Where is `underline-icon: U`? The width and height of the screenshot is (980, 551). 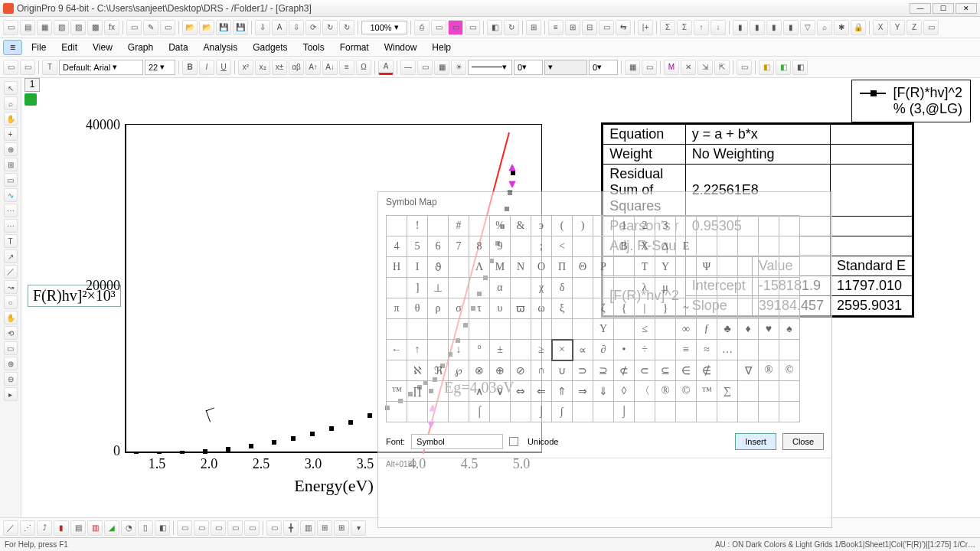
underline-icon: U is located at coordinates (224, 67).